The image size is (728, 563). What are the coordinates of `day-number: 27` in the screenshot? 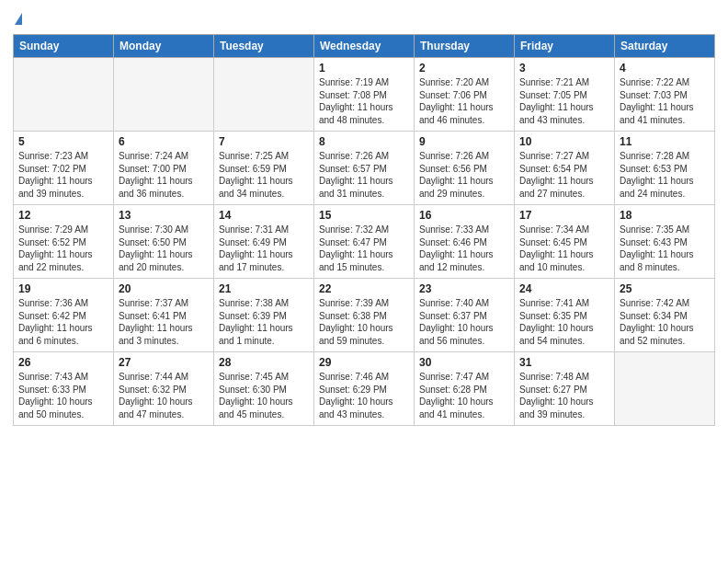 It's located at (164, 362).